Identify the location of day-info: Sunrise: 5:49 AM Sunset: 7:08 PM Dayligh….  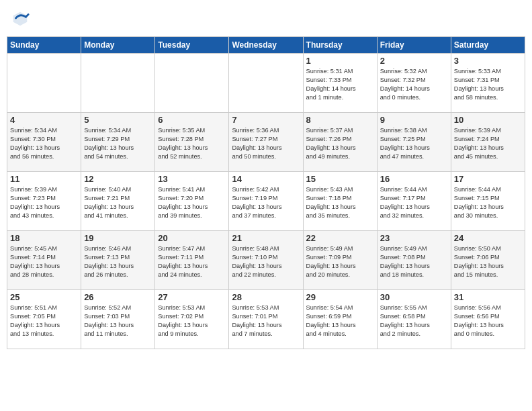
(414, 262).